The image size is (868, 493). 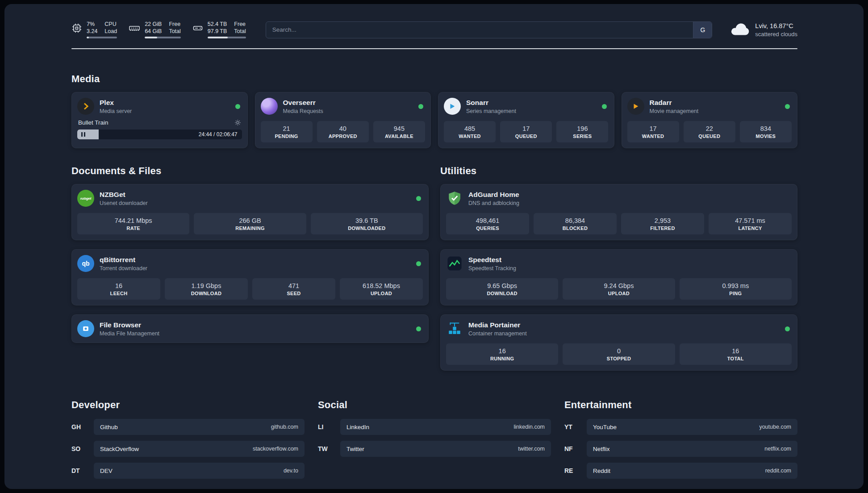 What do you see at coordinates (160, 120) in the screenshot?
I see `plex-card: Plex Media server Bullet Train` at bounding box center [160, 120].